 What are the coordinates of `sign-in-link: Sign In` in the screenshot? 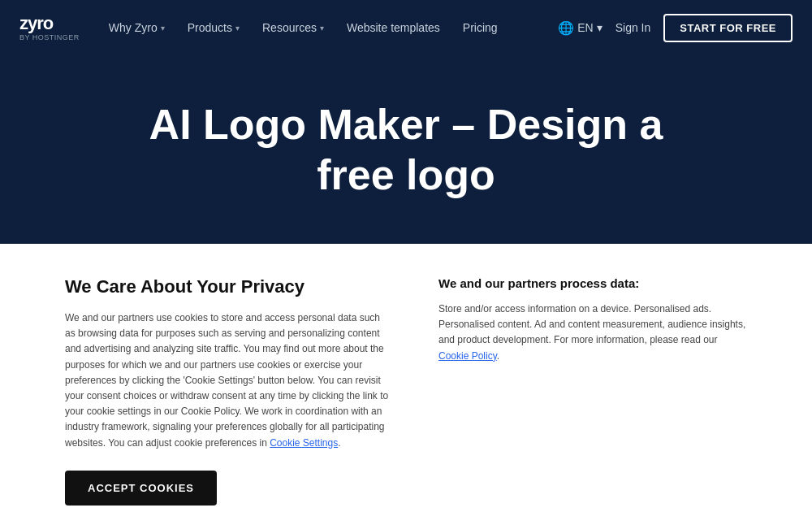 It's located at (633, 28).